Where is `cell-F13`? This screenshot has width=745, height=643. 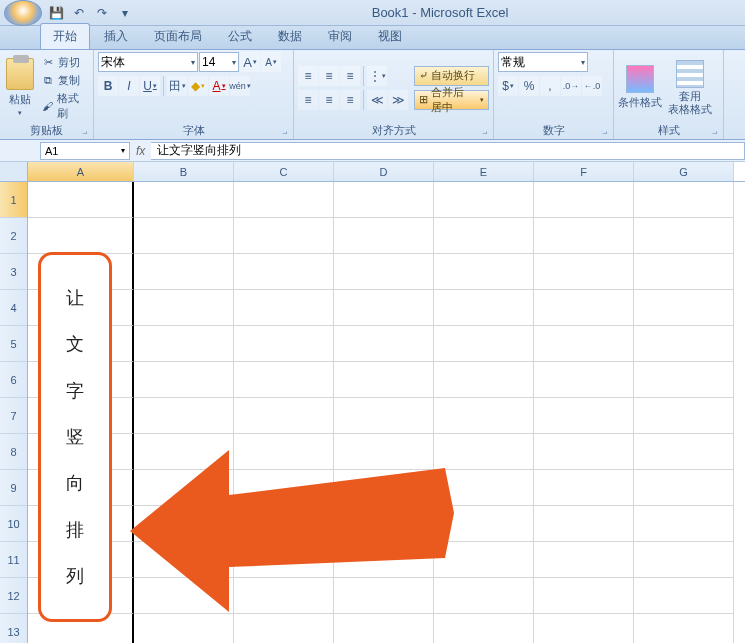
cell-F13 is located at coordinates (584, 628).